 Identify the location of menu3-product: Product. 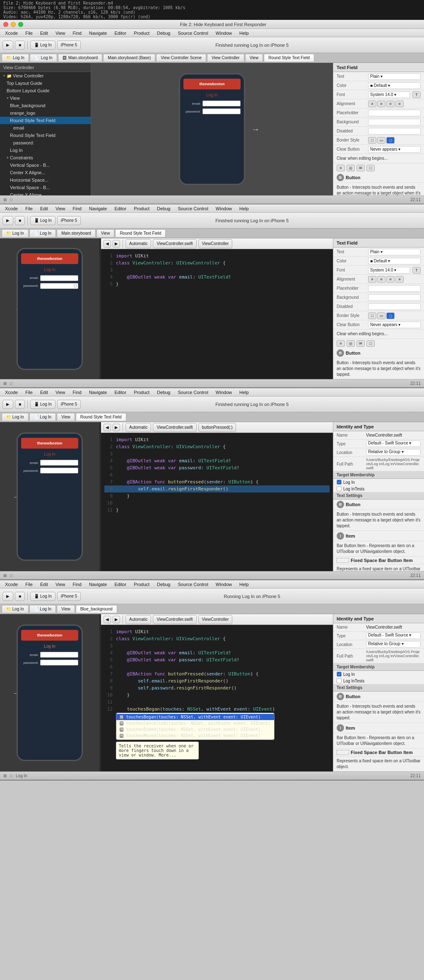
(142, 392).